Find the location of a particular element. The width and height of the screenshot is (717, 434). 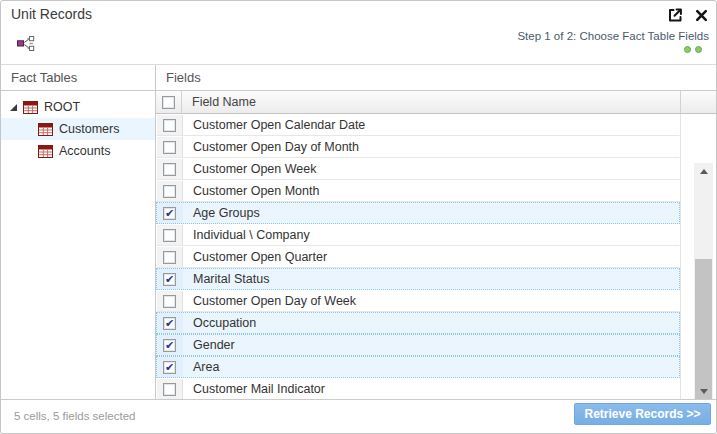

toolbar: Step 1 of 2: Choose Fact Table Fields is located at coordinates (358, 45).